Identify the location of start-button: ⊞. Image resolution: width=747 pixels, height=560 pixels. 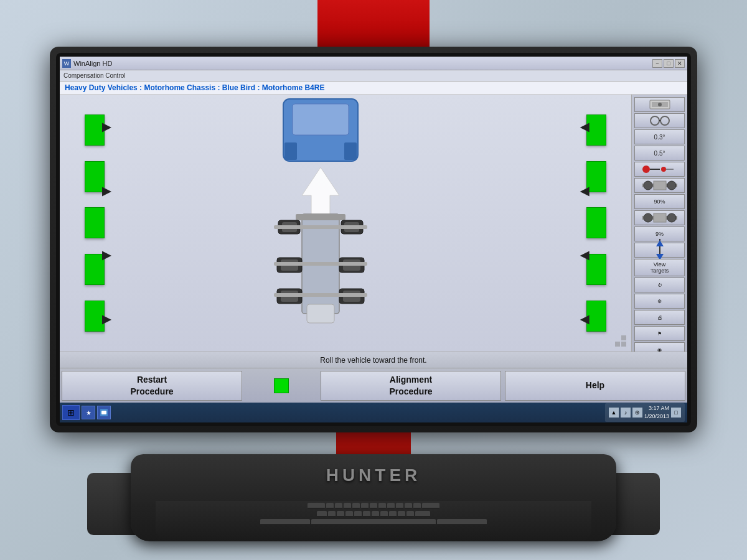
(71, 413).